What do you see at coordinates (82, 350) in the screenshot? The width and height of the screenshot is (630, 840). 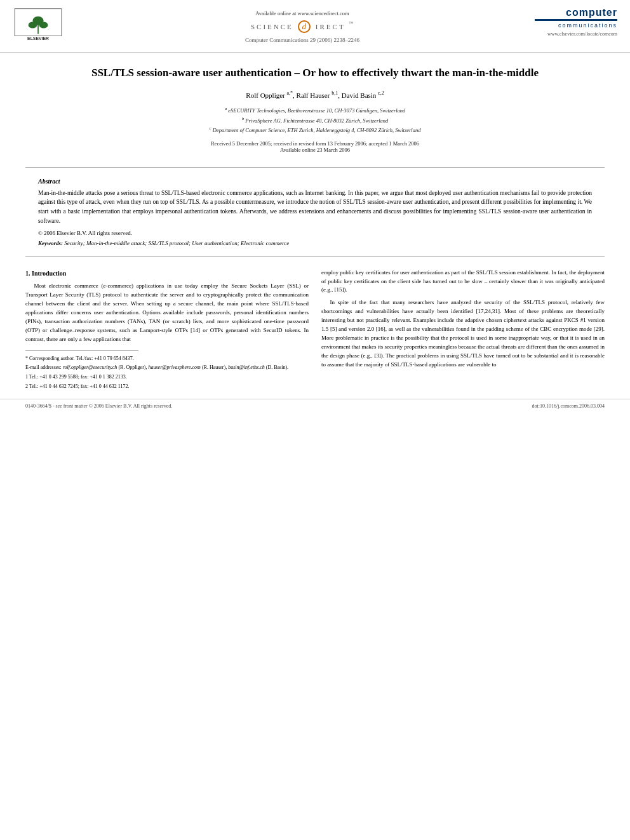 I see `footnote-divider` at bounding box center [82, 350].